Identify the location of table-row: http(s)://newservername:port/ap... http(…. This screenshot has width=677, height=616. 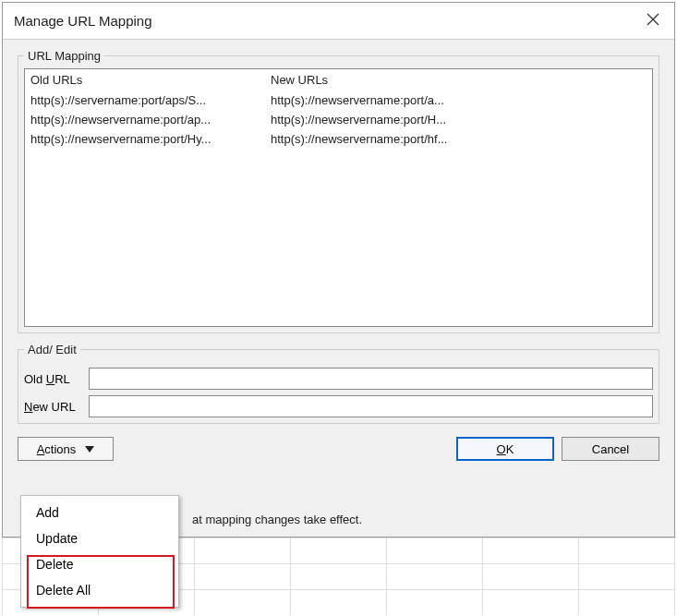
(338, 120).